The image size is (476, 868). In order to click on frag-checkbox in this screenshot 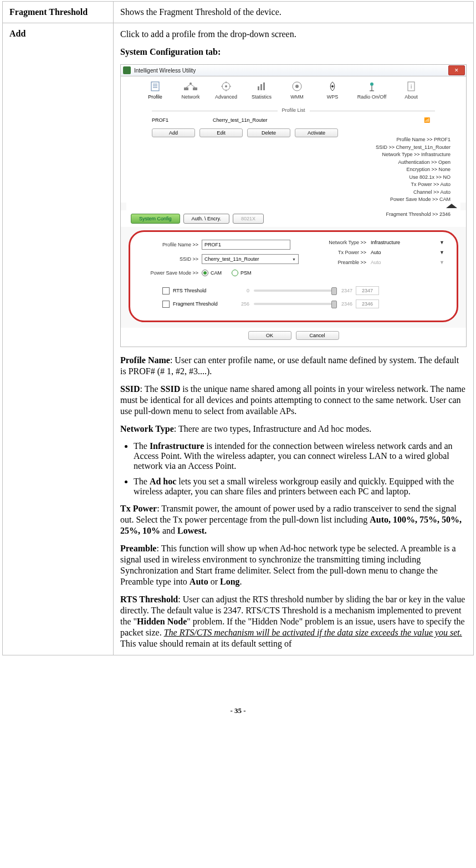, I will do `click(166, 304)`.